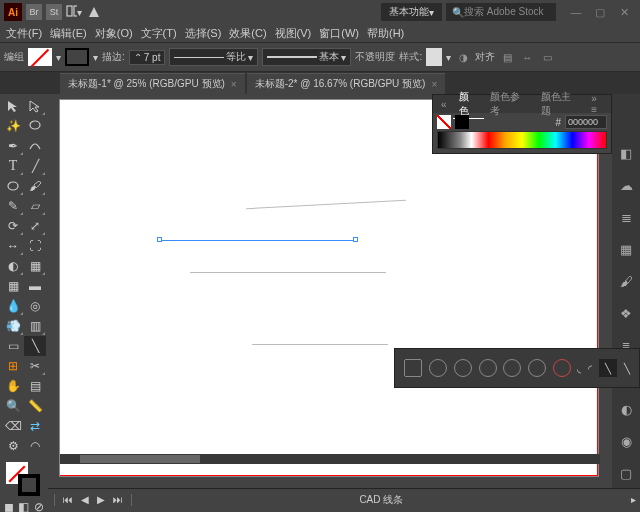  Describe the element at coordinates (77, 57) in the screenshot. I see `stroke-swatch` at that location.